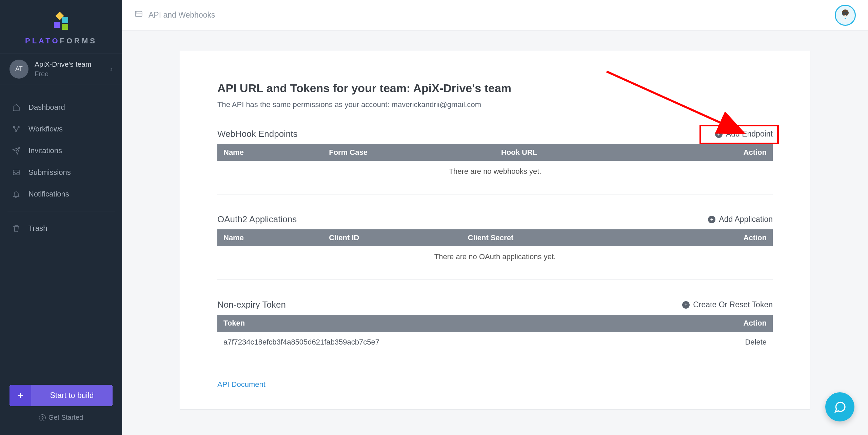 The width and height of the screenshot is (868, 435). What do you see at coordinates (462, 323) in the screenshot?
I see `col-token: Token` at bounding box center [462, 323].